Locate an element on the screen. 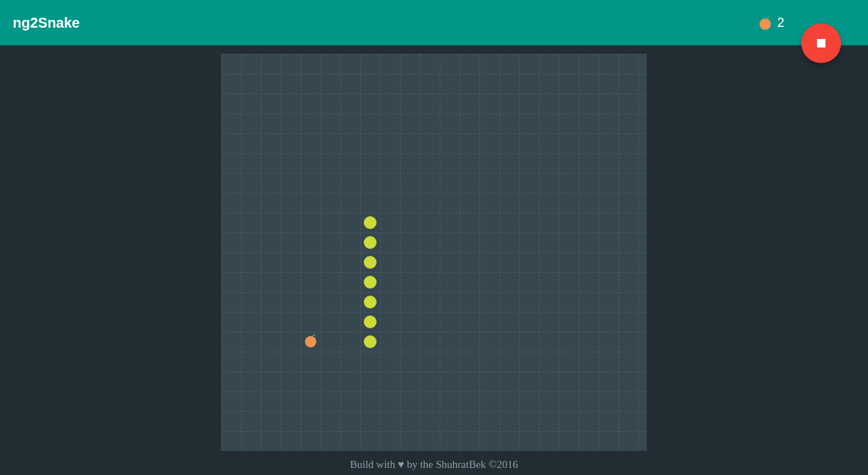 This screenshot has height=475, width=868. stop-icon is located at coordinates (821, 43).